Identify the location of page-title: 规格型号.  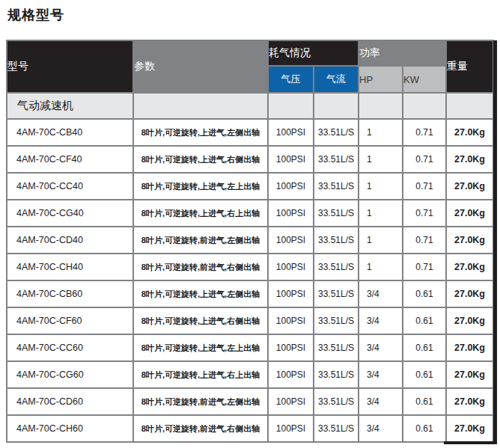
(36, 15).